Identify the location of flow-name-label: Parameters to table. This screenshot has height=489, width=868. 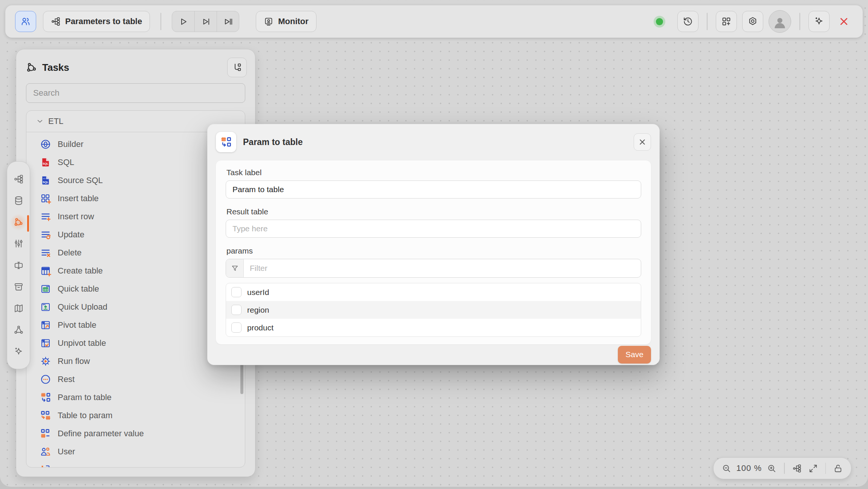
(104, 21).